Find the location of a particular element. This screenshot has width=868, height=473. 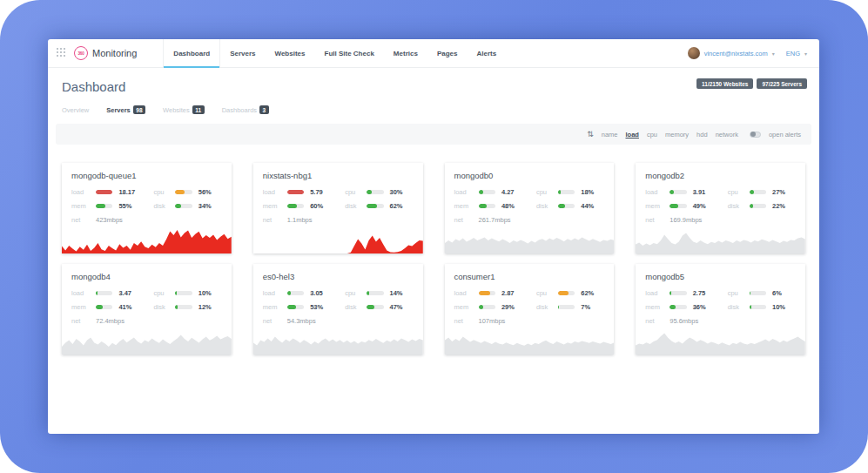

metric-value-cpu: 14% is located at coordinates (402, 293).